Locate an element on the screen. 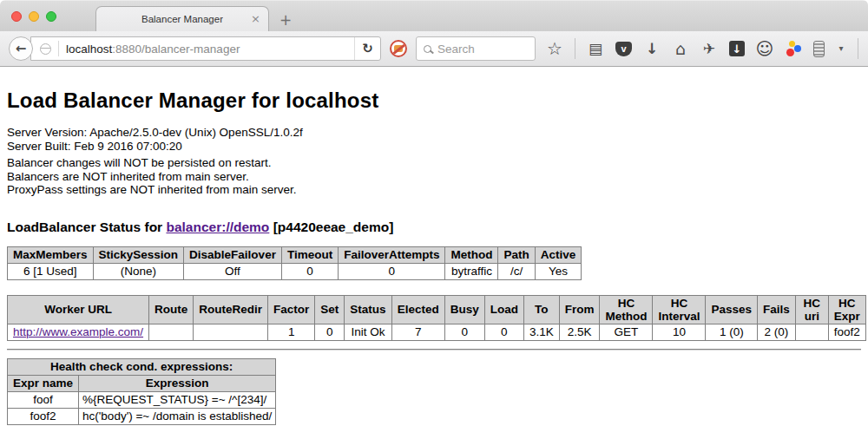  video-download-extension-icon: ↓ is located at coordinates (737, 49).